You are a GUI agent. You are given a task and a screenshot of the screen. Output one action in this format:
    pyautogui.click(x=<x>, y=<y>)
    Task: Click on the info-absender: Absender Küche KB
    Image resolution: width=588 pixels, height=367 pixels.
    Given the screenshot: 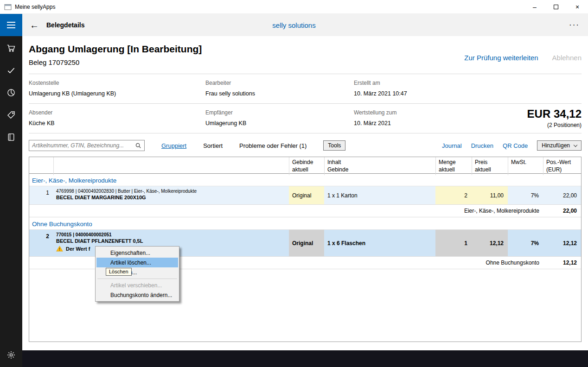 What is the action you would take?
    pyautogui.click(x=117, y=118)
    